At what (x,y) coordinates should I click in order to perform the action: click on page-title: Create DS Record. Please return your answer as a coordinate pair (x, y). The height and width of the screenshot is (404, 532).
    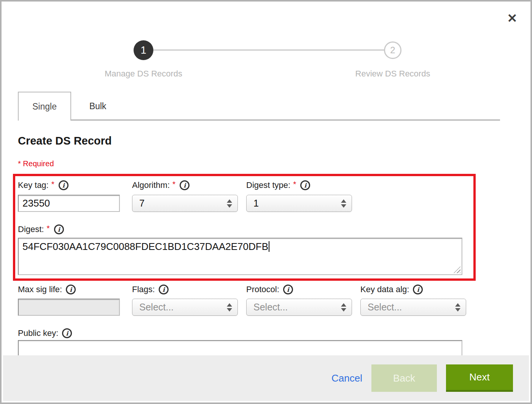
    Looking at the image, I should click on (65, 141).